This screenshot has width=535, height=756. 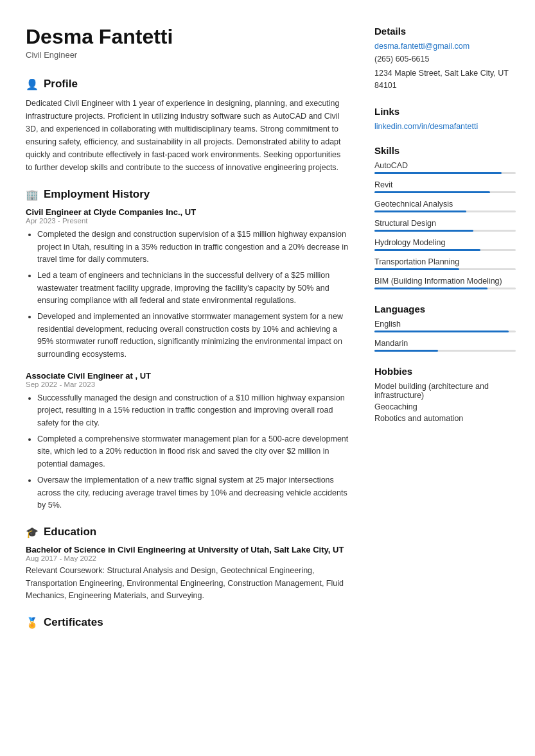 I want to click on language-name: Mandarin, so click(x=445, y=343).